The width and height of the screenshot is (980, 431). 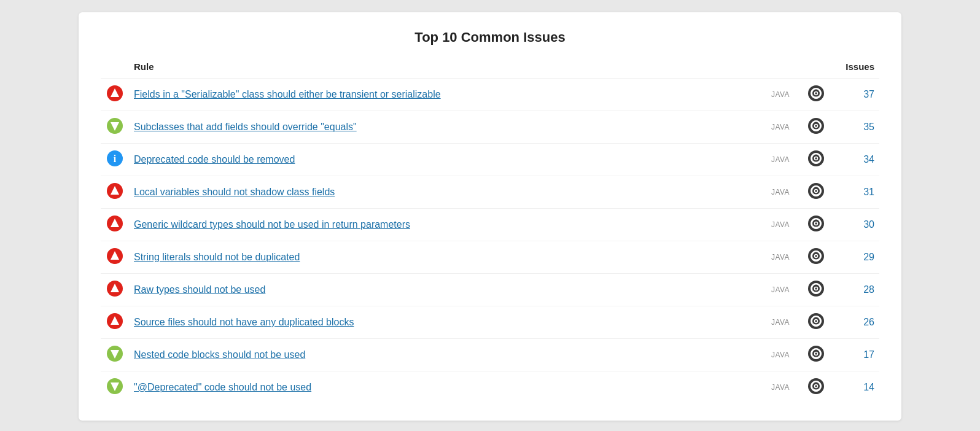 What do you see at coordinates (490, 37) in the screenshot?
I see `page-title: Top 10 Common Issues` at bounding box center [490, 37].